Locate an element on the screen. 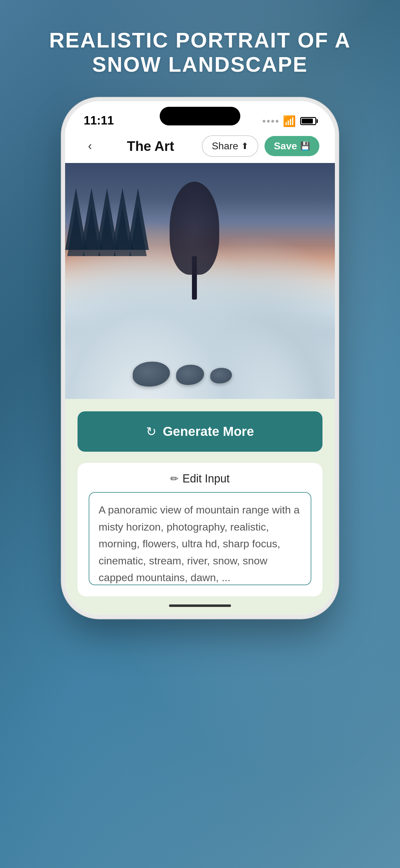  nav-title: The Art is located at coordinates (151, 146).